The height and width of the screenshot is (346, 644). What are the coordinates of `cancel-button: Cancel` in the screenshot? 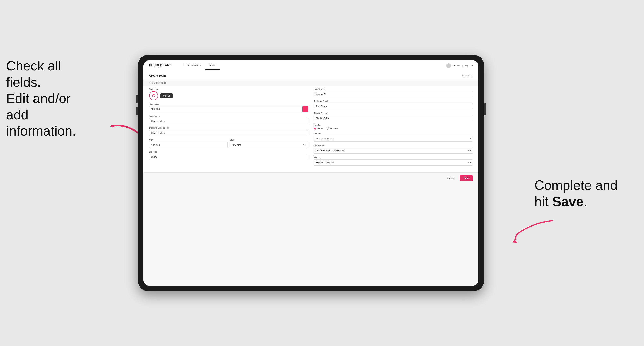 It's located at (451, 178).